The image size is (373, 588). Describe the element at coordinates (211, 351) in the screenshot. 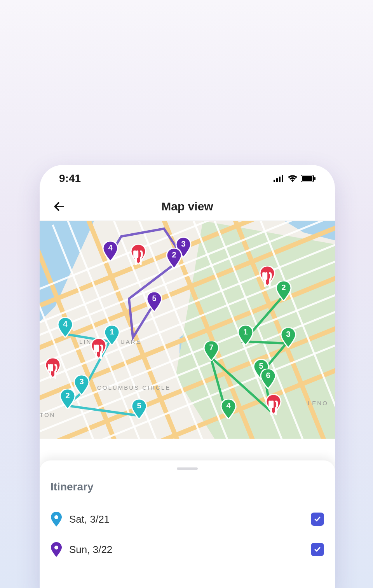

I see `map-pin-p-green-7: 7` at that location.